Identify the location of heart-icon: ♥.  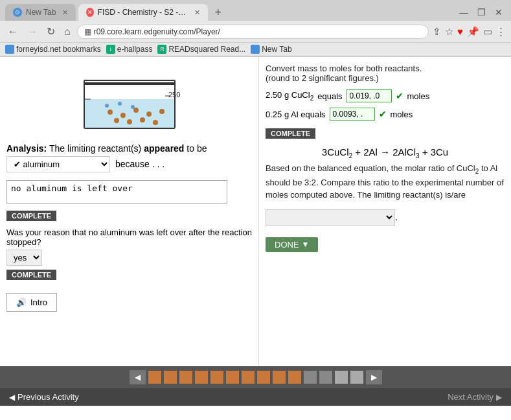
(460, 31).